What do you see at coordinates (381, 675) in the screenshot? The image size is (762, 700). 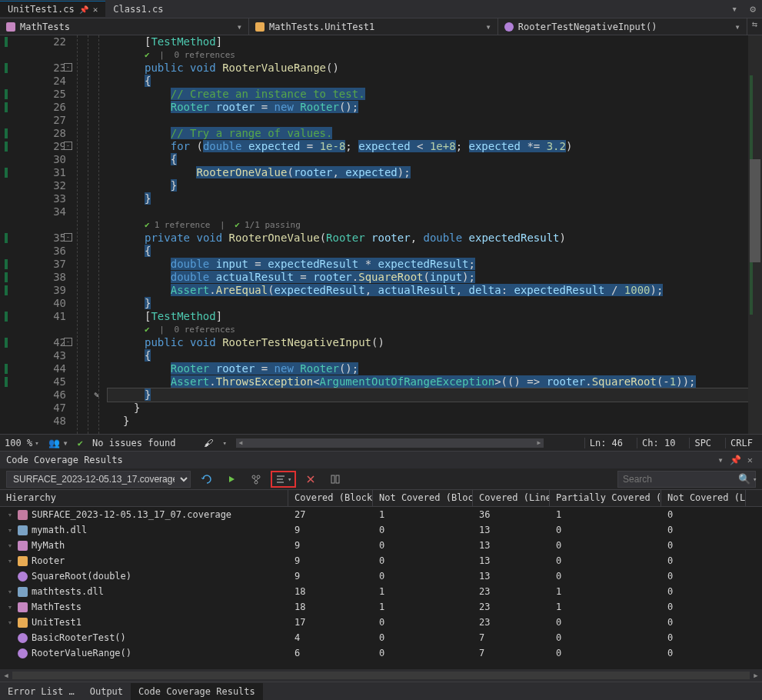 I see `panel-horizontal-scrollbar: ◀ ▶` at bounding box center [381, 675].